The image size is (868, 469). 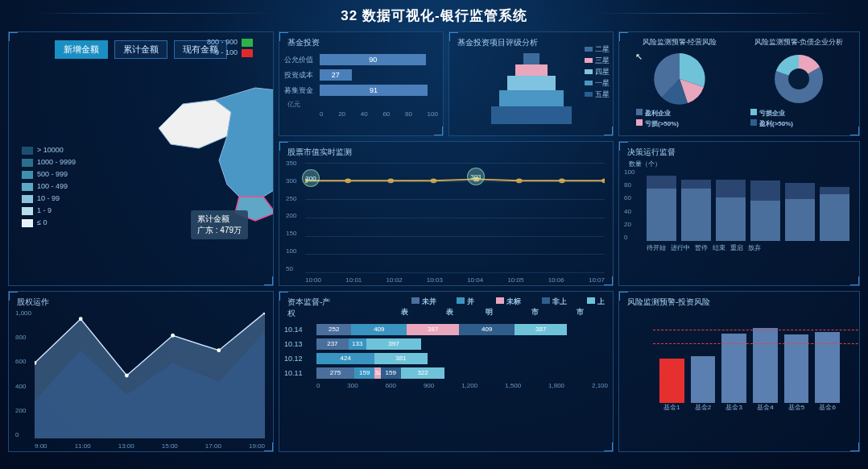 I want to click on panel-title: 决策运行监督, so click(x=739, y=152).